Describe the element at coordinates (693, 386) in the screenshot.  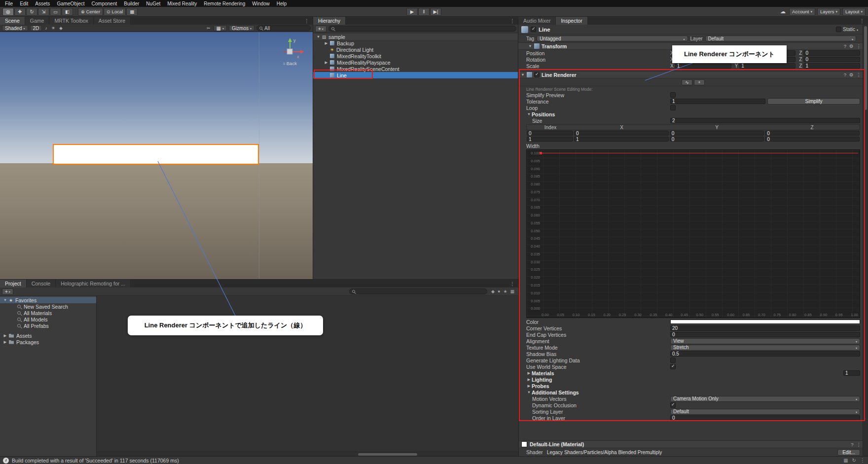
I see `probes-foldout: ▶ Probes` at that location.